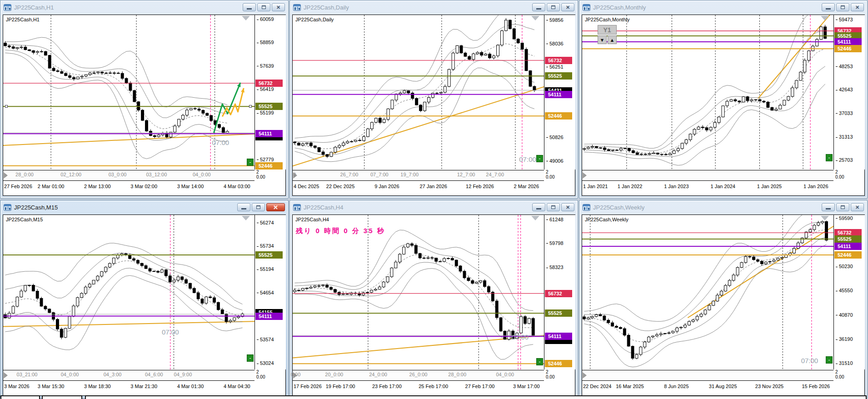 The height and width of the screenshot is (399, 868). What do you see at coordinates (145, 187) in the screenshot?
I see `time-axis: 27 Feb 20262 Mar 01:002 Mar 13:003 Mar 0…` at bounding box center [145, 187].